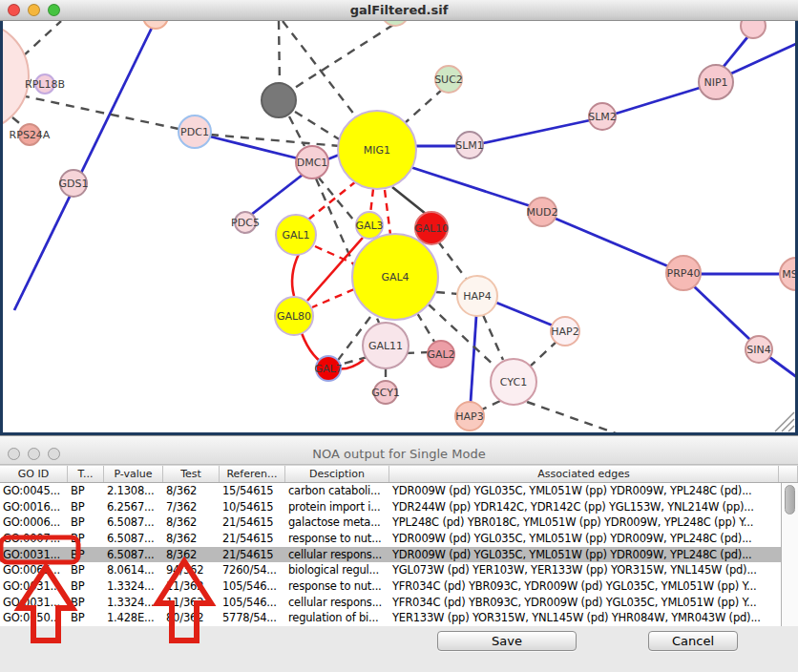 The image size is (798, 672). Describe the element at coordinates (470, 145) in the screenshot. I see `node-SLM1: SLM1` at that location.